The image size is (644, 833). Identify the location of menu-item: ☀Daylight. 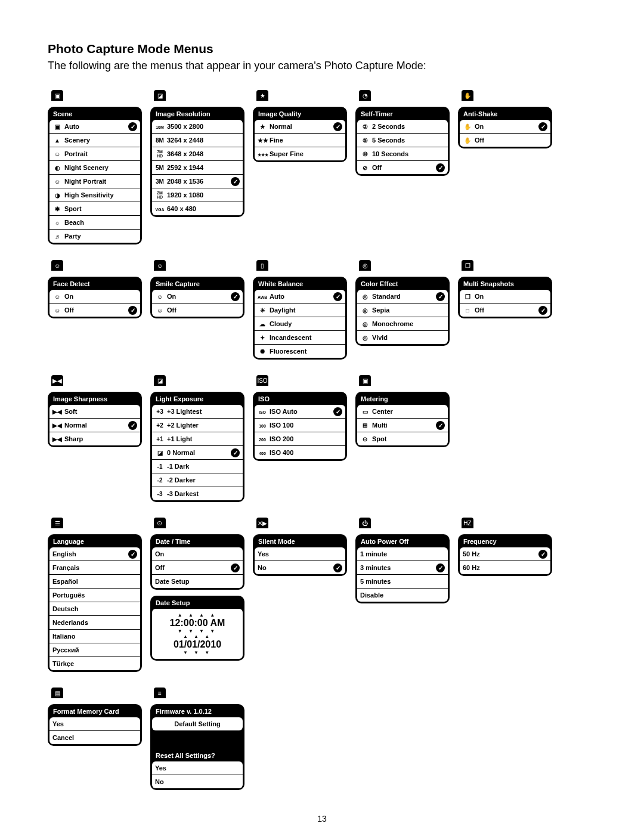
(300, 310).